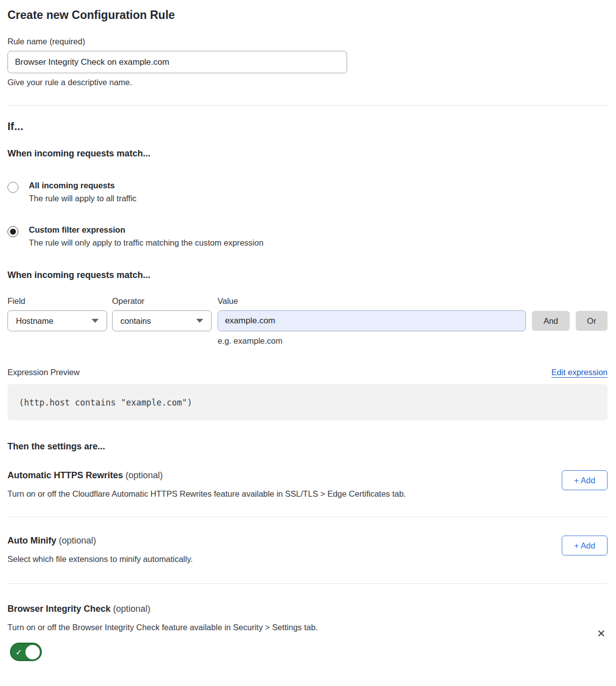 This screenshot has height=686, width=616. What do you see at coordinates (371, 321) in the screenshot?
I see `value-input` at bounding box center [371, 321].